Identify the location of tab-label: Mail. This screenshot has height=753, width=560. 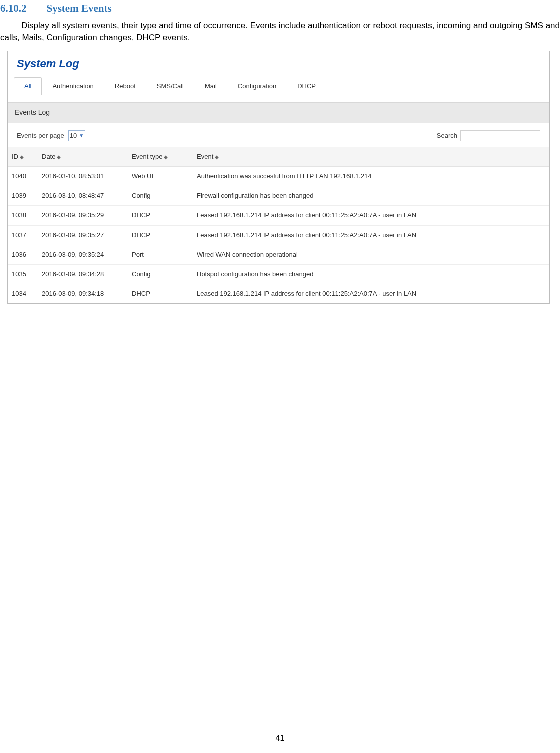
(211, 86).